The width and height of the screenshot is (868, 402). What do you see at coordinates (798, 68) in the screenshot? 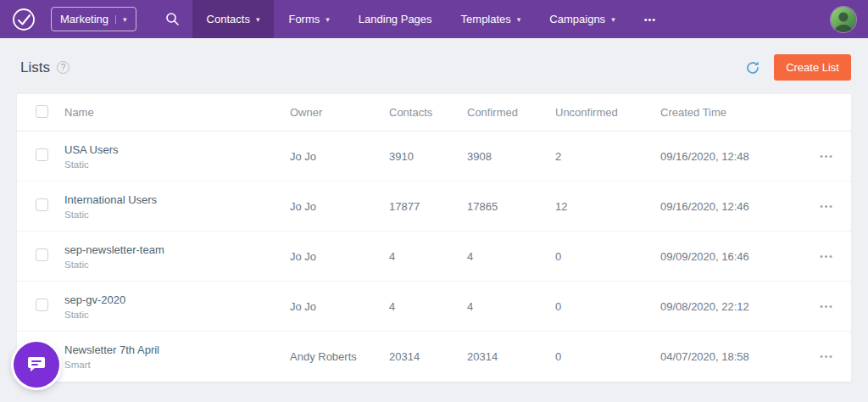
I see `header-actions: Create List` at bounding box center [798, 68].